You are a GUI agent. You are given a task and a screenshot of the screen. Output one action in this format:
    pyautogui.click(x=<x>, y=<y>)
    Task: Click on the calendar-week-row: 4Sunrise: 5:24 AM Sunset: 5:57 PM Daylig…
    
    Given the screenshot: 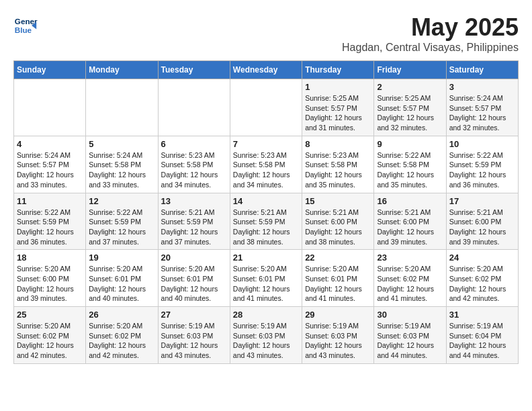 What is the action you would take?
    pyautogui.click(x=266, y=164)
    